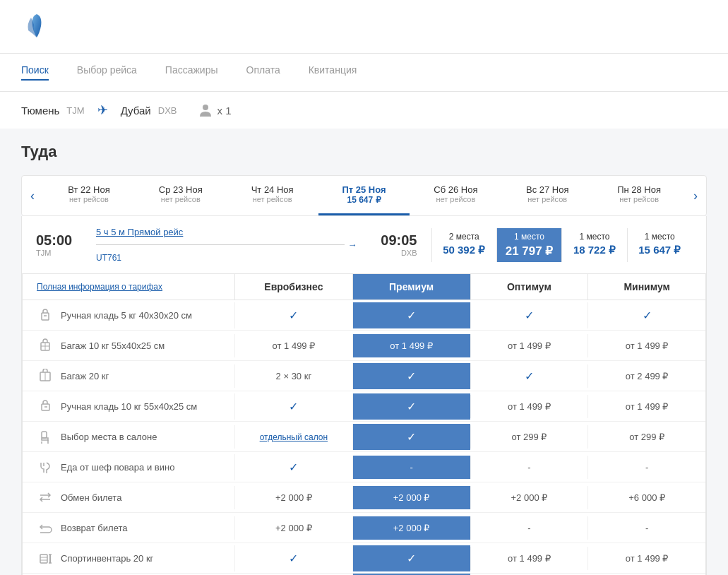 The height and width of the screenshot is (575, 728). I want to click on date-item-3: Пт 25 Ноя15 647 ₽, so click(364, 196).